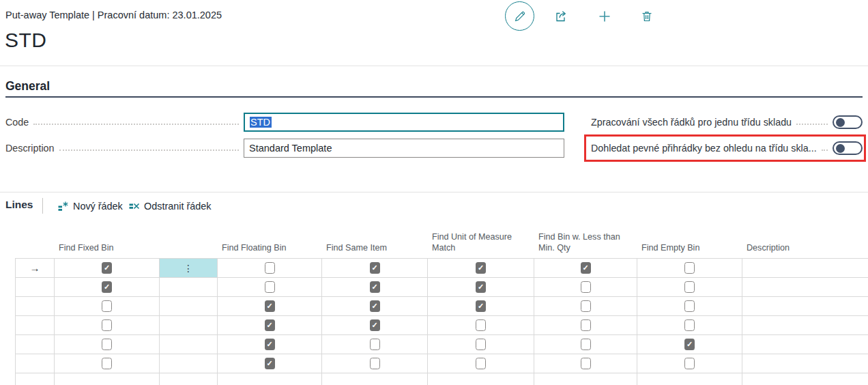 The image size is (868, 385). I want to click on lines-section-heading: Lines, so click(19, 205).